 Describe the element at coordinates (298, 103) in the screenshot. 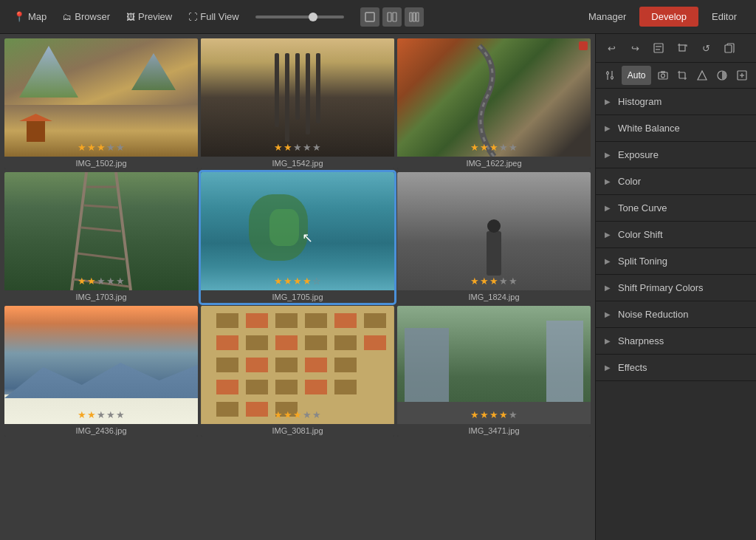

I see `photo-item-img1542: ★ ★ ★ ★ ★ IMG_1542.jpg` at that location.